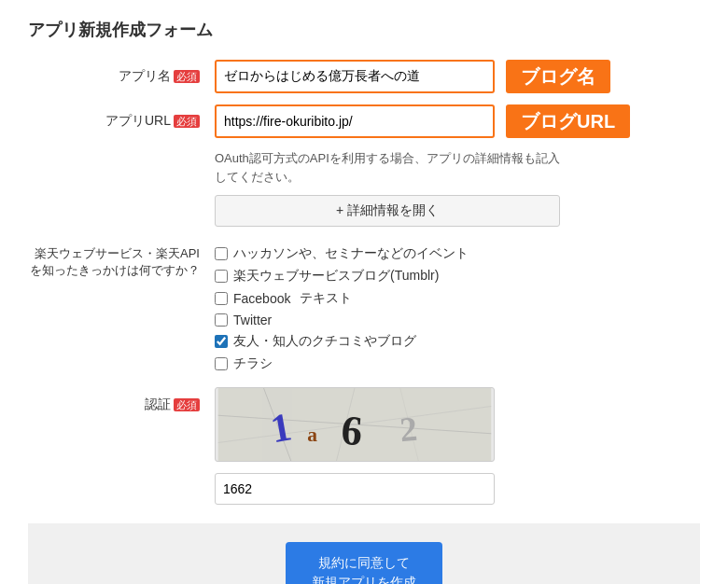 The image size is (728, 584). I want to click on captcha-image: 1 a 6 2, so click(355, 424).